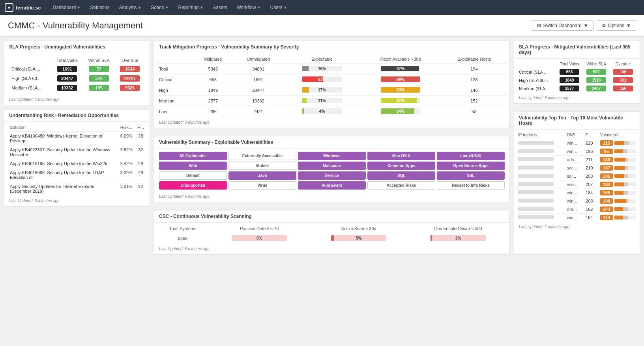 This screenshot has height=346, width=644. What do you see at coordinates (401, 156) in the screenshot?
I see `exploit-btn-3: Mac OS X` at bounding box center [401, 156].